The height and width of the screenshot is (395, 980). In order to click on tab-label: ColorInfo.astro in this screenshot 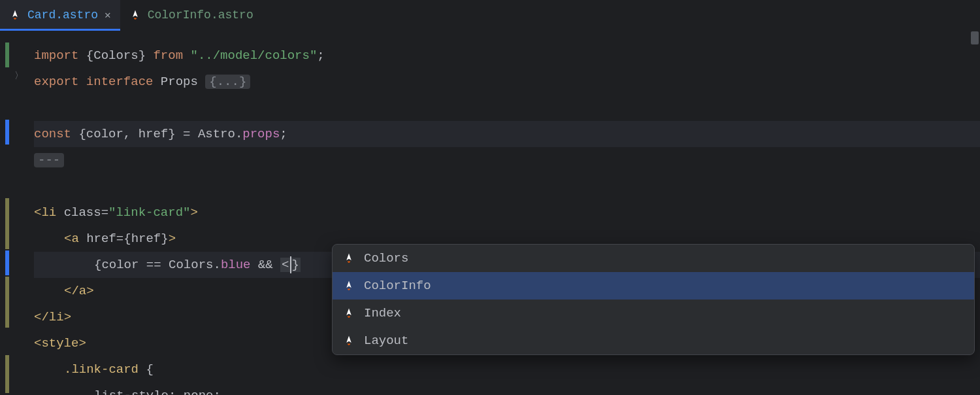, I will do `click(201, 15)`.